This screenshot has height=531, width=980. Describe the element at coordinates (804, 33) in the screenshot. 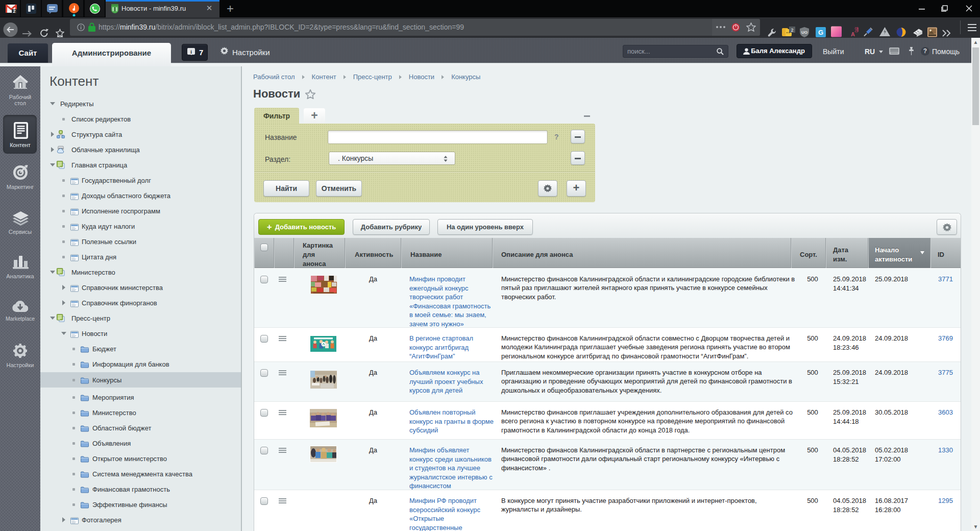

I see `svg-text: UO` at that location.